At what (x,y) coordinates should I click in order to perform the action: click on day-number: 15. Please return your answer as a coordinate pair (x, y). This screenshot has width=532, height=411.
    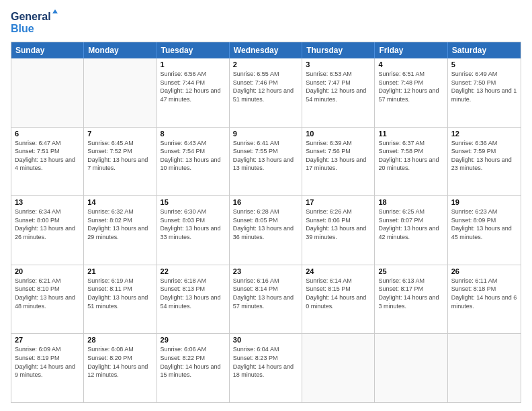
    Looking at the image, I should click on (193, 202).